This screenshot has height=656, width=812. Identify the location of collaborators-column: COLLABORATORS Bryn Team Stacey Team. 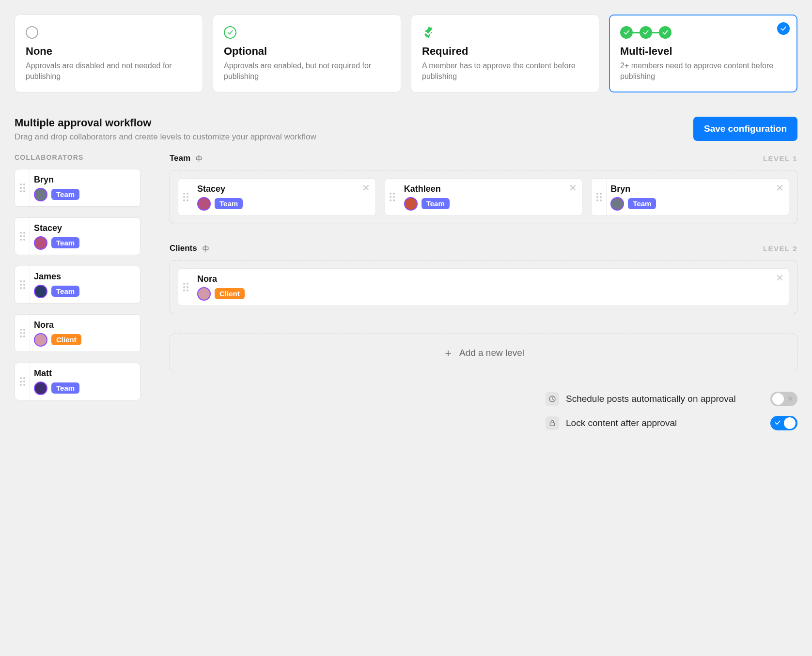
(78, 297).